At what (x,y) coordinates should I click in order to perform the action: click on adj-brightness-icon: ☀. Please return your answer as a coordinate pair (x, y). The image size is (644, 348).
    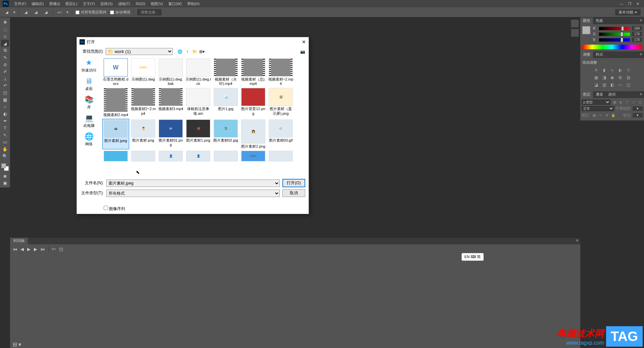
    Looking at the image, I should click on (596, 70).